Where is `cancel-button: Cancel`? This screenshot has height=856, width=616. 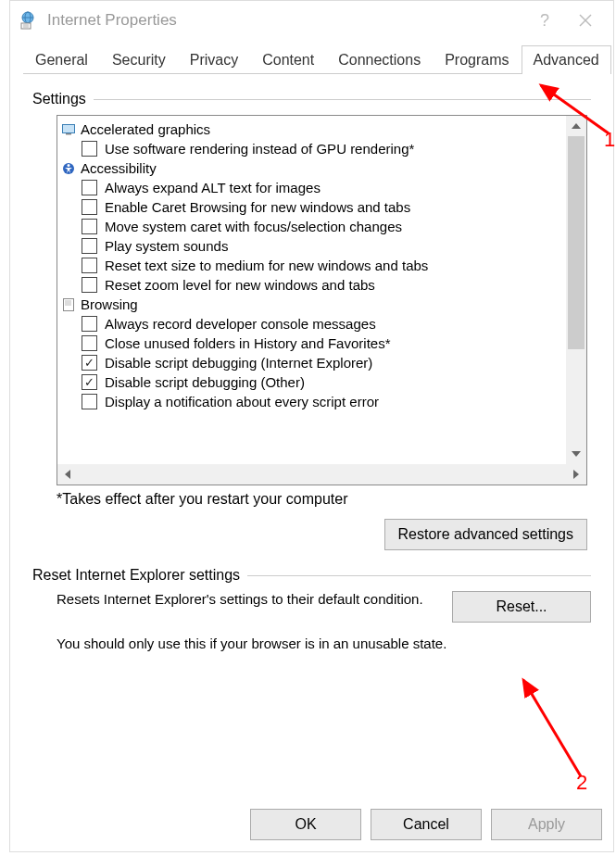 cancel-button: Cancel is located at coordinates (426, 825).